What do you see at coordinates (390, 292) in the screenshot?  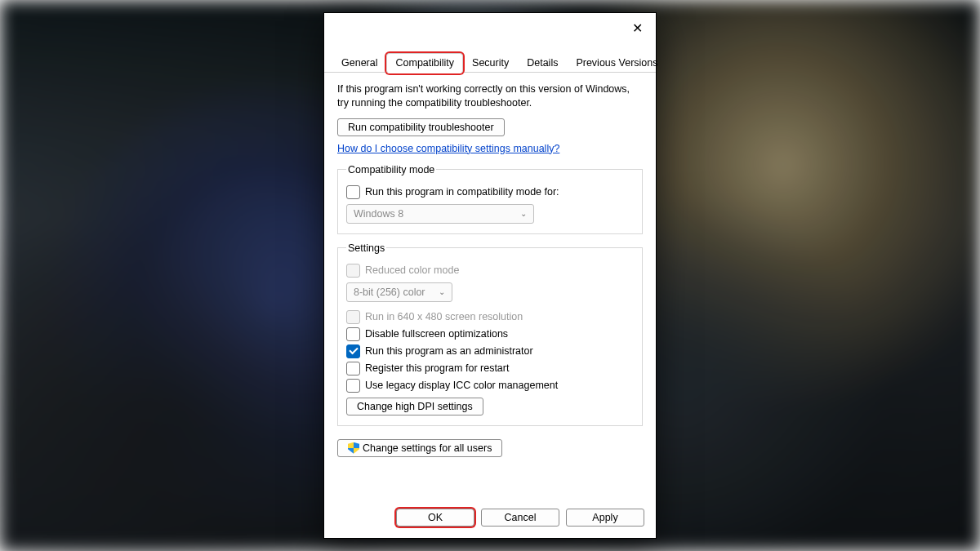 I see `color-depth-value: 8-bit (256) color` at bounding box center [390, 292].